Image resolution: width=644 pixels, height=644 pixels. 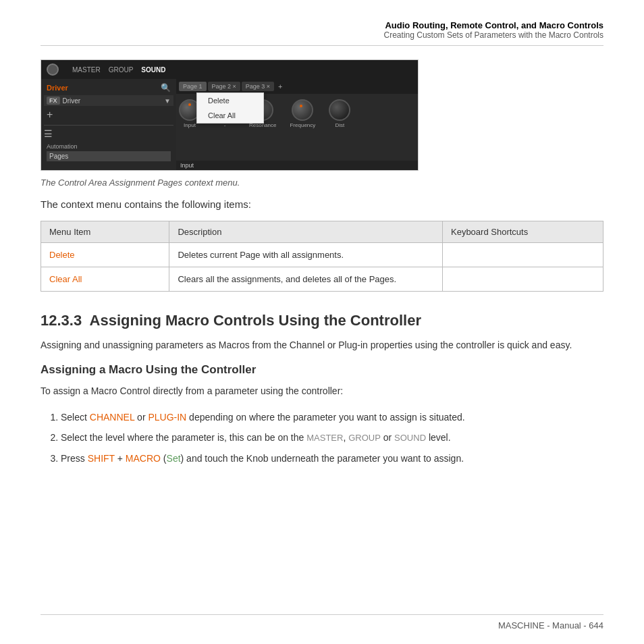 What do you see at coordinates (302, 113) in the screenshot?
I see `knob-frequency: Frequency` at bounding box center [302, 113].